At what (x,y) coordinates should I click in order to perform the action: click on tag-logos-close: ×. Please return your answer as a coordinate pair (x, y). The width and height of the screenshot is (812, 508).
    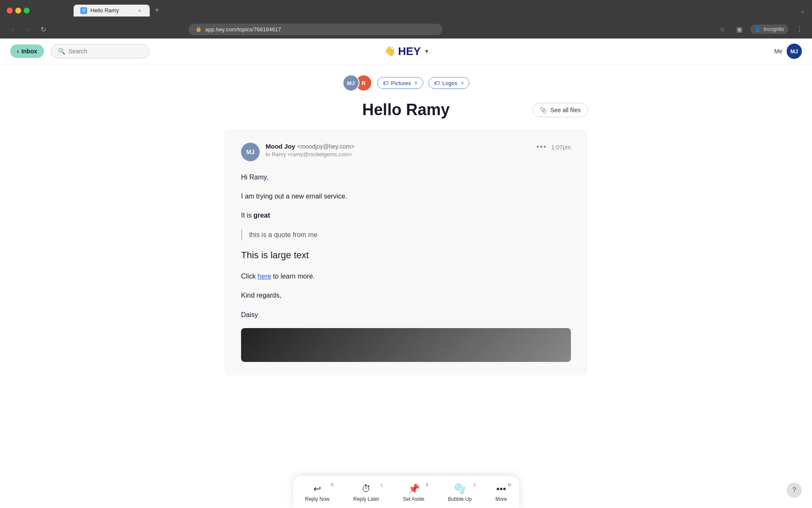
    Looking at the image, I should click on (462, 83).